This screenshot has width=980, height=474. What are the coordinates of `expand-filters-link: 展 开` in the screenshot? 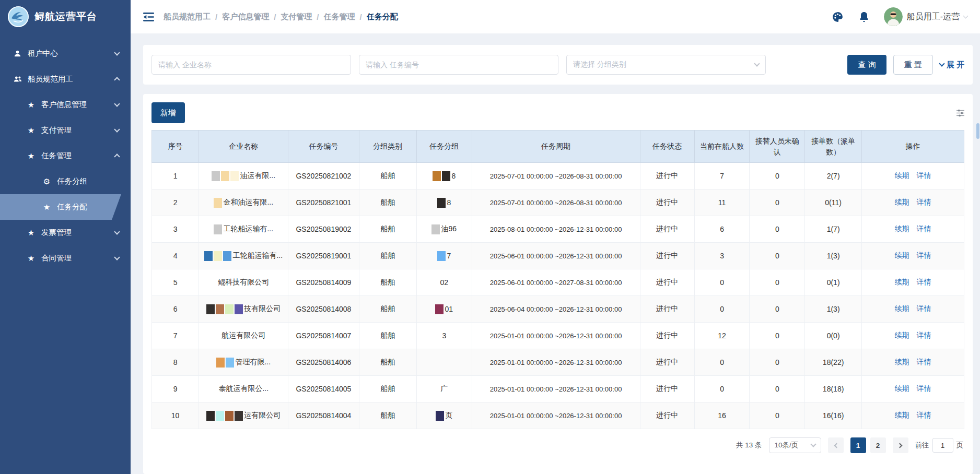 It's located at (952, 65).